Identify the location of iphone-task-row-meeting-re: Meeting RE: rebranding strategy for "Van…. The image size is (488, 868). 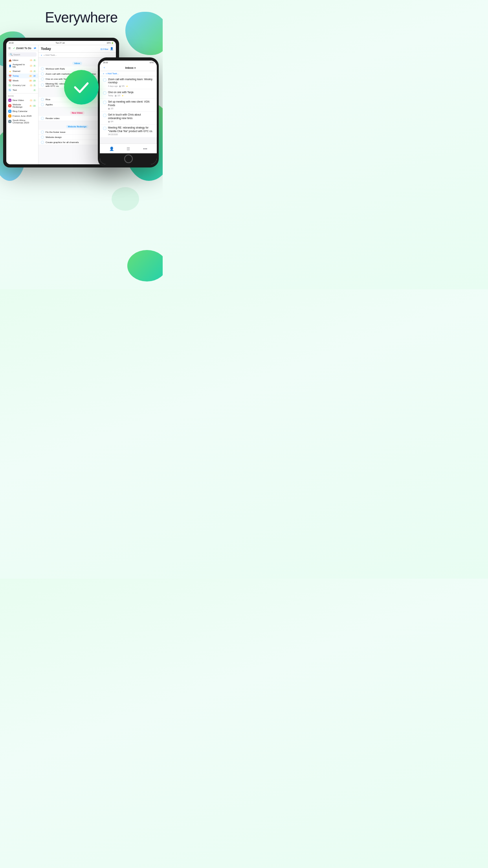
(128, 131).